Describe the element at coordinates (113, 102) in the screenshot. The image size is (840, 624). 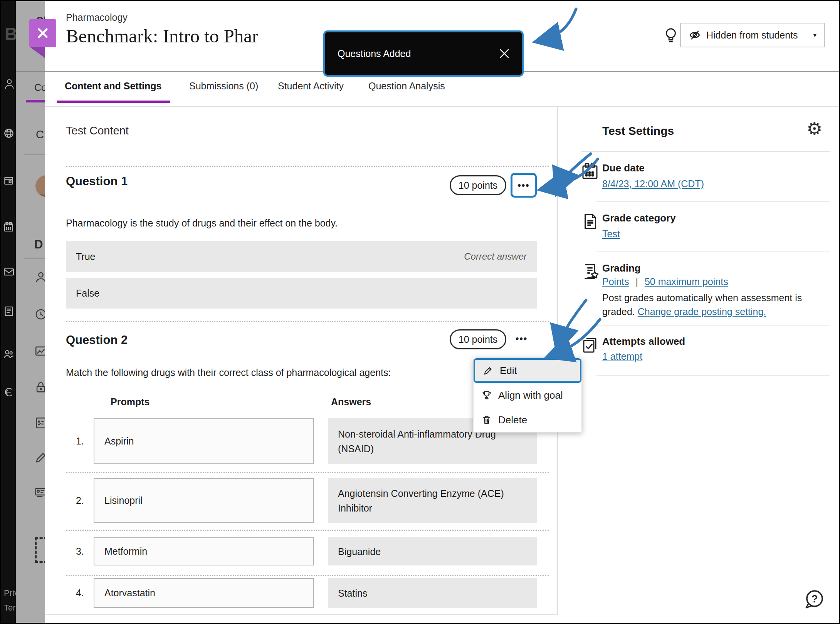
I see `active-tab-underline` at that location.